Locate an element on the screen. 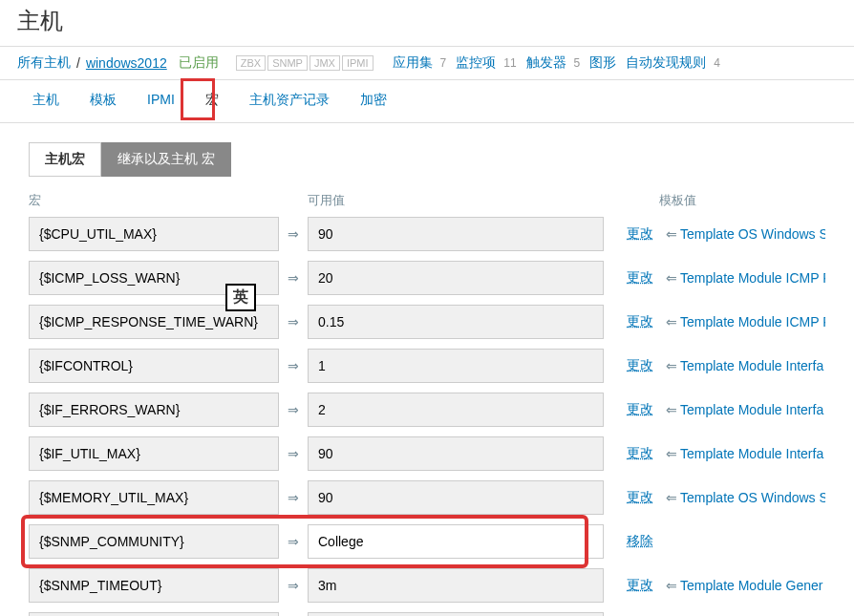 This screenshot has height=616, width=854. macro-header: 宏 可用值 模板值 is located at coordinates (427, 204).